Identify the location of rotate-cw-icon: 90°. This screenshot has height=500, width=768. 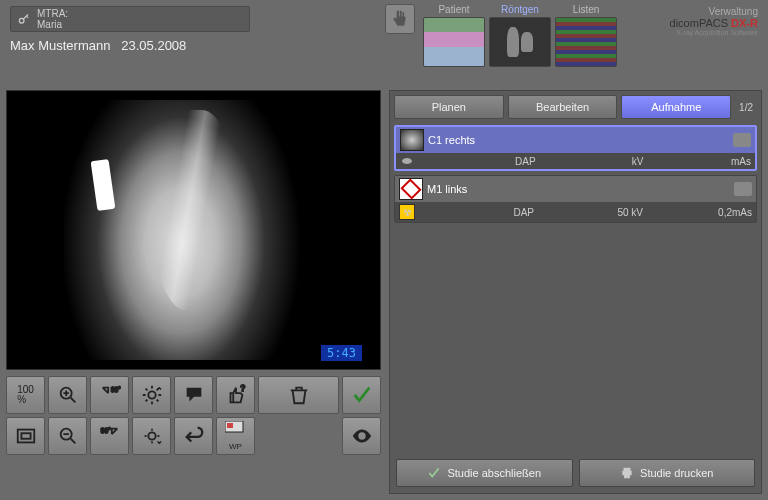
(110, 395).